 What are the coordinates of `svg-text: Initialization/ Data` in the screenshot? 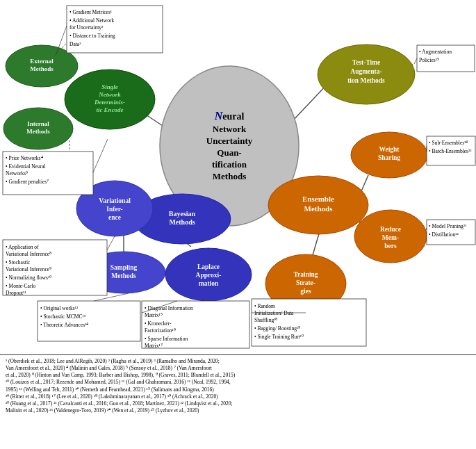 It's located at (274, 313).